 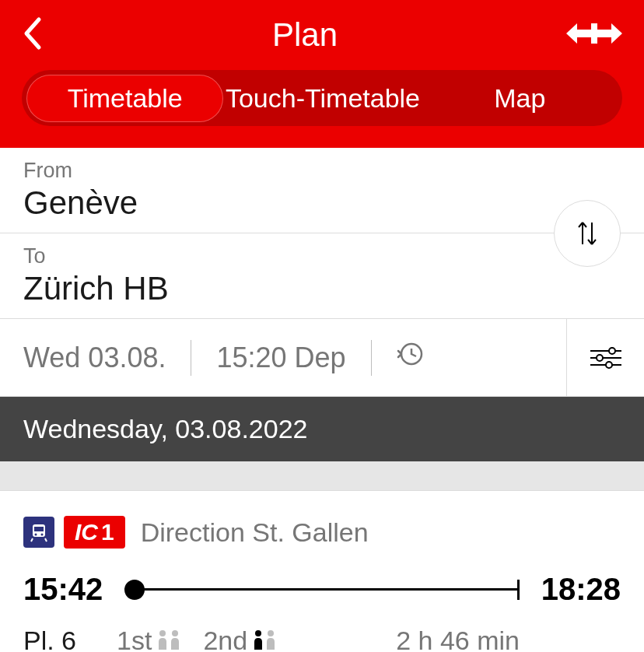 What do you see at coordinates (322, 289) in the screenshot?
I see `to-value: Zürich HB` at bounding box center [322, 289].